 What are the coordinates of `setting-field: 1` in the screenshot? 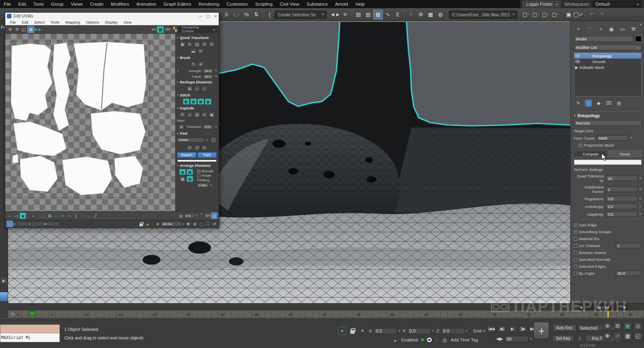 It's located at (622, 189).